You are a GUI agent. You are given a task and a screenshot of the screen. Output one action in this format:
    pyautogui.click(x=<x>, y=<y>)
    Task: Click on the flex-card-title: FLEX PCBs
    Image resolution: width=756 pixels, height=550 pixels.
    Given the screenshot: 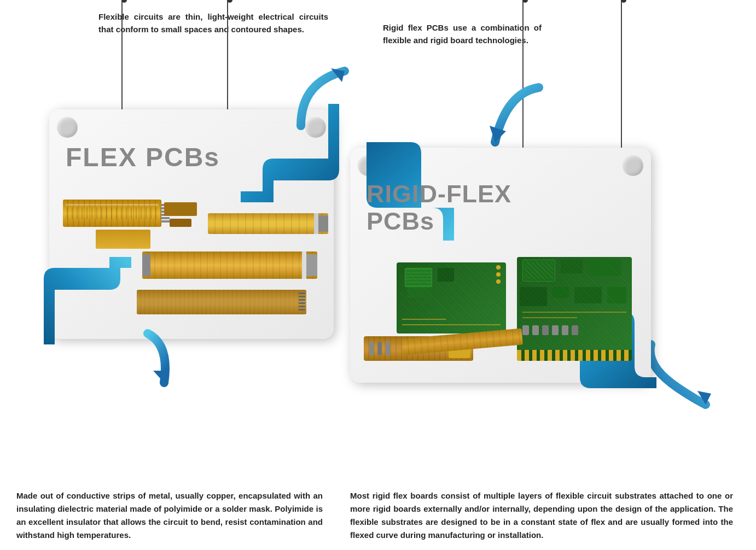 What is the action you would take?
    pyautogui.click(x=143, y=157)
    